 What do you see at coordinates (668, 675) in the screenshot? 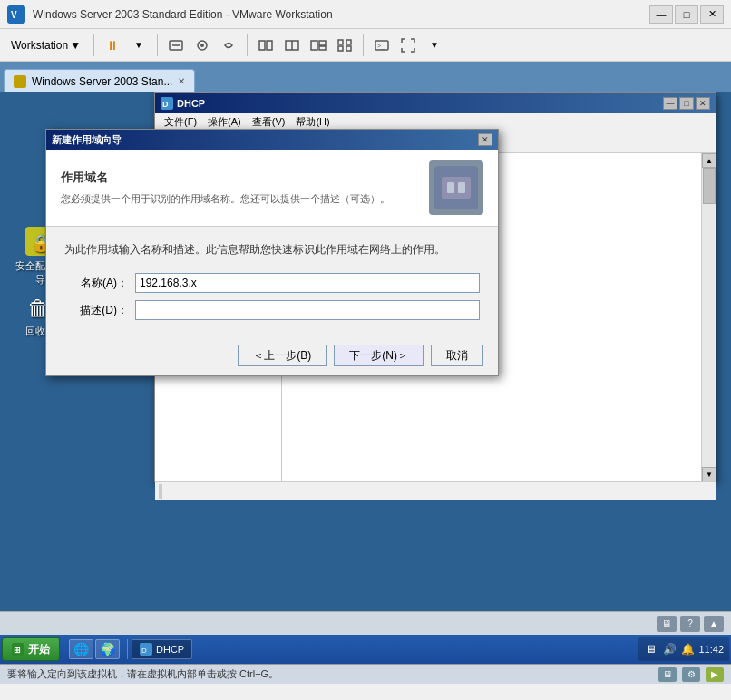
I see `hint-icon-1: 🖥` at bounding box center [668, 675].